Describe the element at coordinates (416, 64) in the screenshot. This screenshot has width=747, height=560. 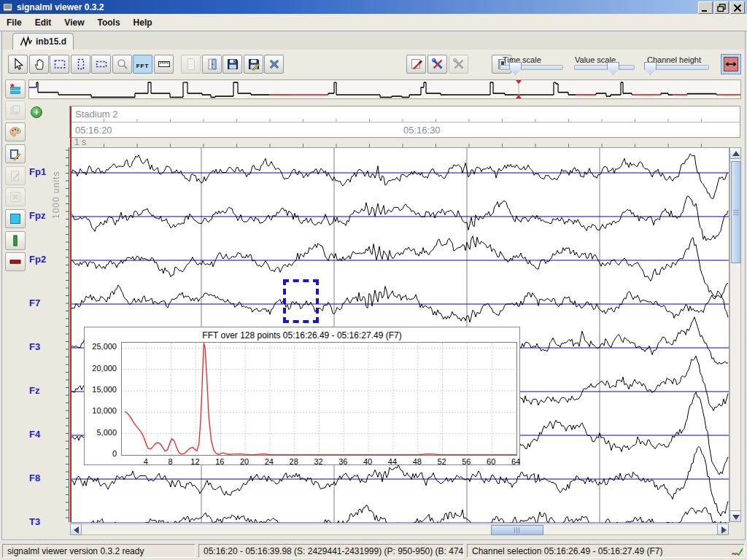
I see `edit-signal-parameters-button` at that location.